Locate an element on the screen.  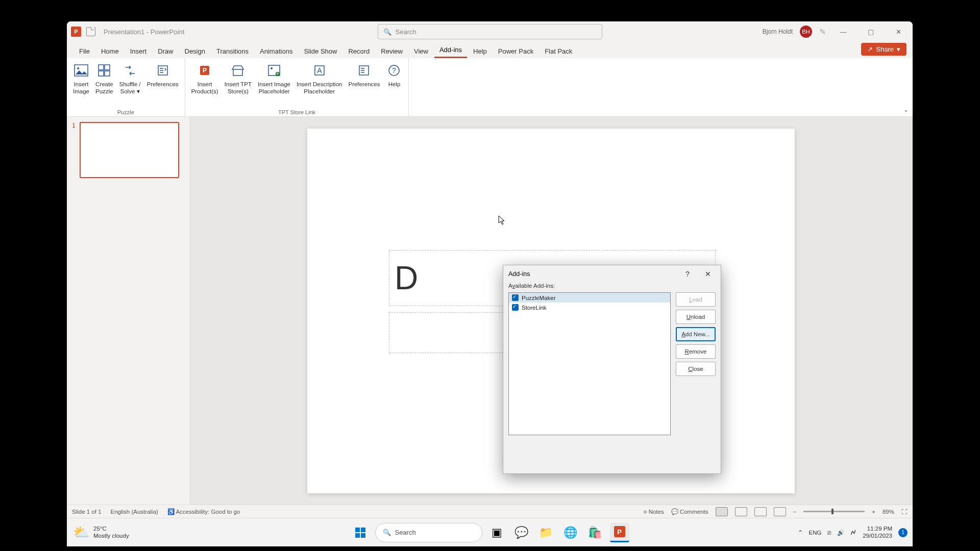
zoom-slider is located at coordinates (834, 511).